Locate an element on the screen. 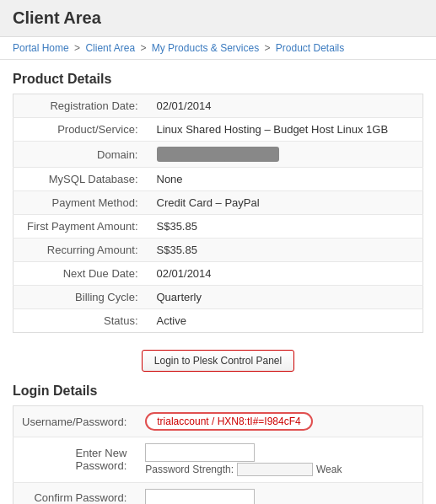  table-row: Recurring Amount: S$35.85 is located at coordinates (218, 250).